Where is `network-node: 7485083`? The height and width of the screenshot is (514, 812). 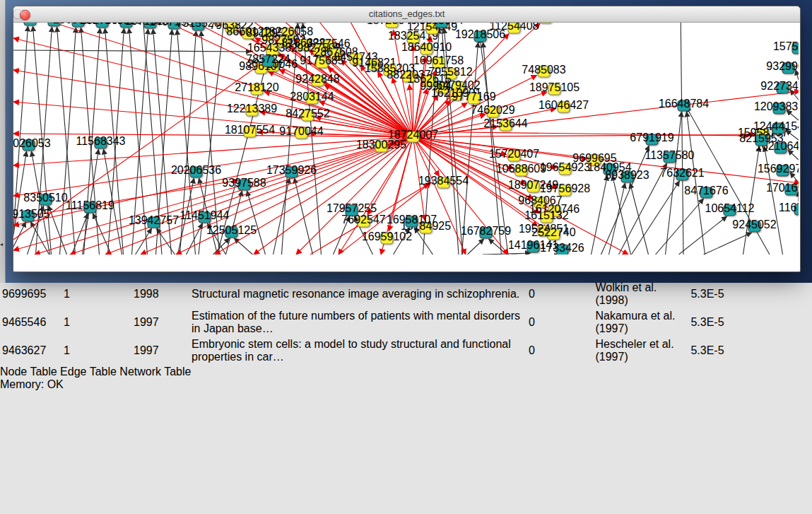
network-node: 7485083 is located at coordinates (543, 71).